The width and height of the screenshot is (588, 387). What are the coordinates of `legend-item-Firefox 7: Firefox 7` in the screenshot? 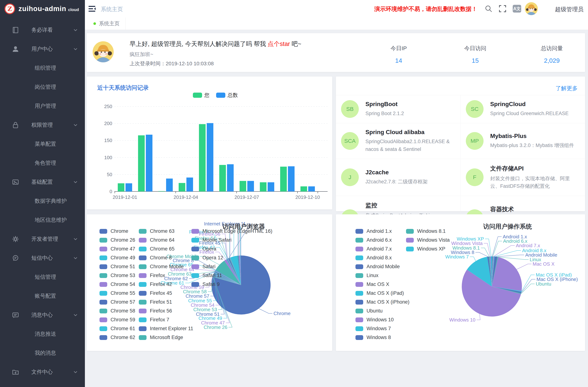 It's located at (154, 320).